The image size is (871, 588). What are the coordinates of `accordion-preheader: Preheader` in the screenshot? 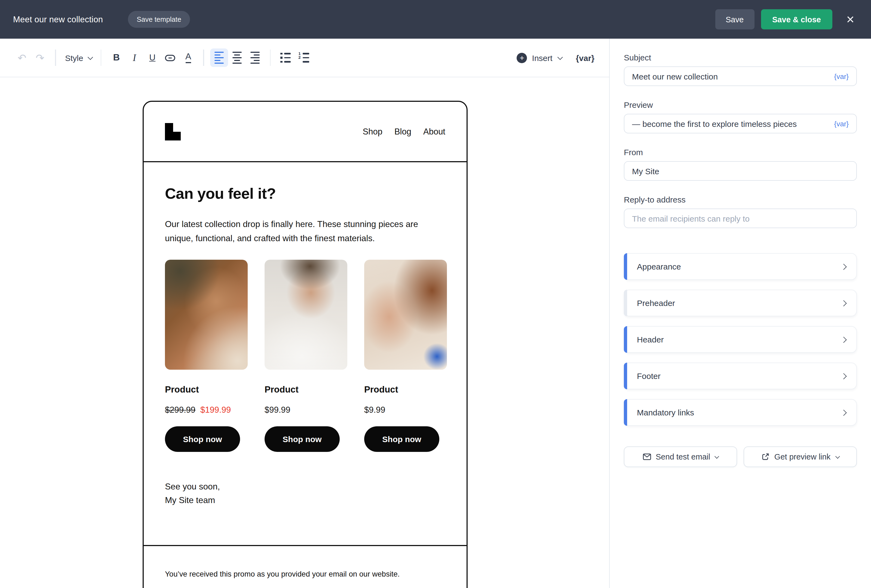 It's located at (741, 303).